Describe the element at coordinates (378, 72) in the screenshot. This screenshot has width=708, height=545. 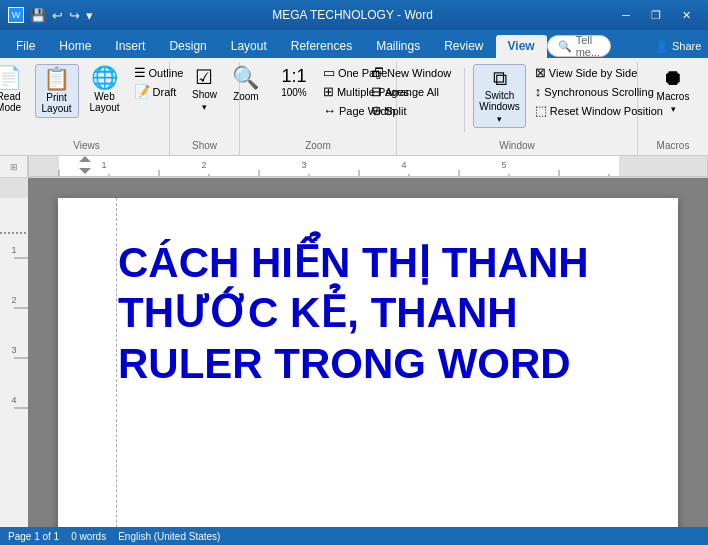
I see `new-window-icon: 🗗` at that location.